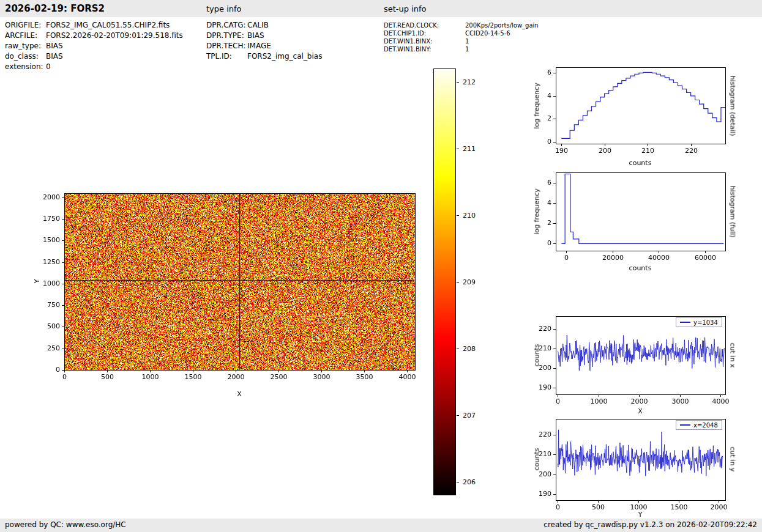  I want to click on histogram-detail-canvas, so click(629, 114).